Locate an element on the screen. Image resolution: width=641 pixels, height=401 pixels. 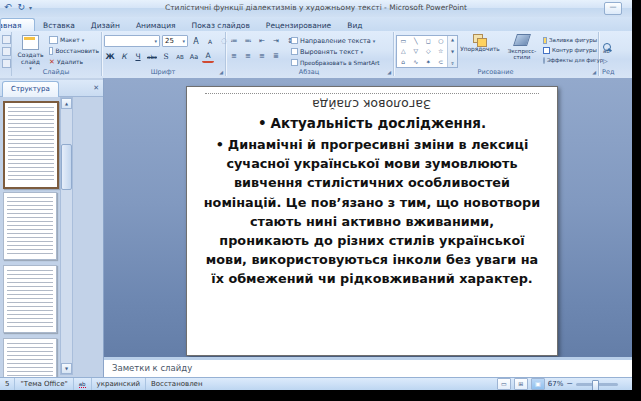
sidebar-scrollbar: ▲ ▼ is located at coordinates (66, 236).